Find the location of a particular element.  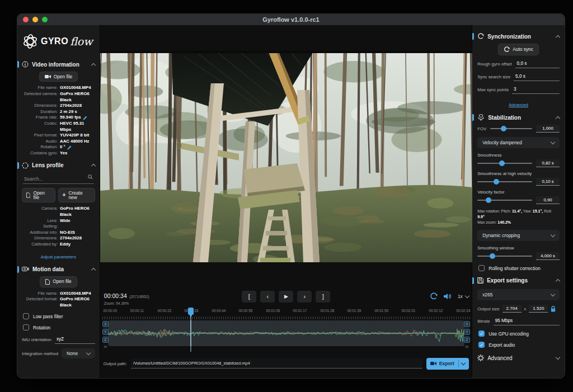

section-motion-data: Motion data is located at coordinates (58, 270).